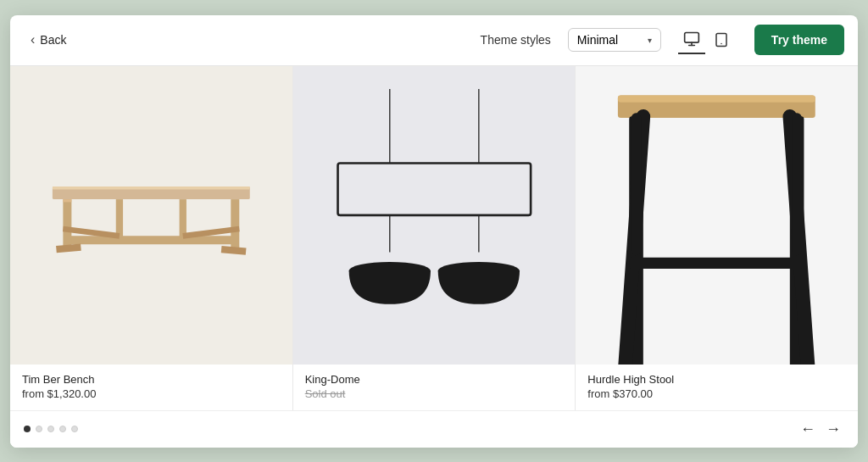 The image size is (868, 462). What do you see at coordinates (692, 40) in the screenshot?
I see `desktop-view-button` at bounding box center [692, 40].